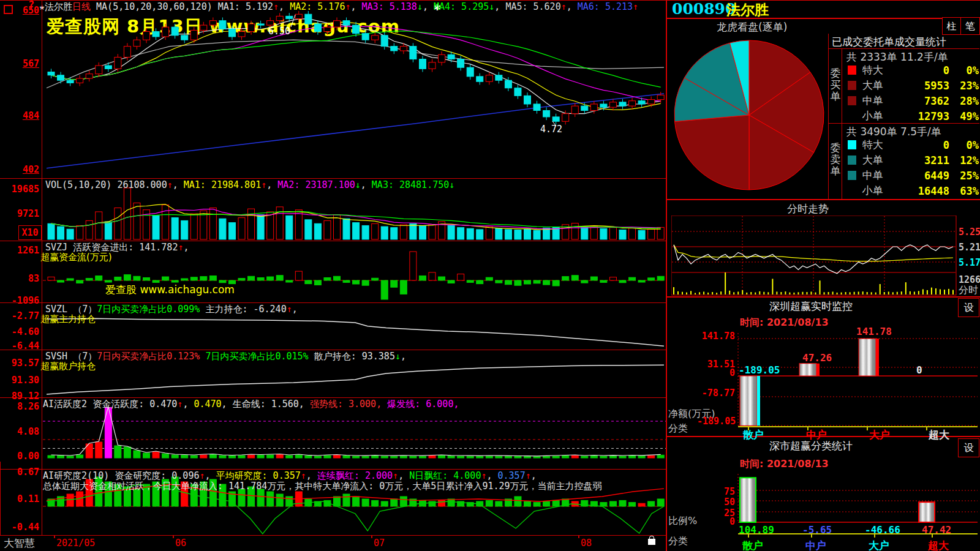  I want to click on monitor-category: 散户, so click(753, 435).